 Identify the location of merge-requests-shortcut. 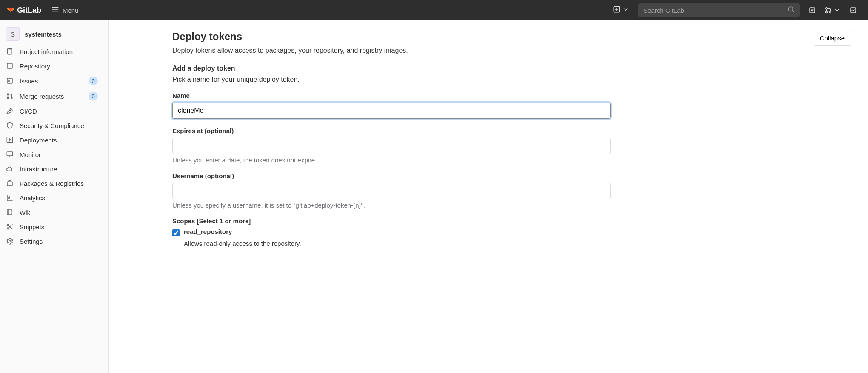
(833, 10).